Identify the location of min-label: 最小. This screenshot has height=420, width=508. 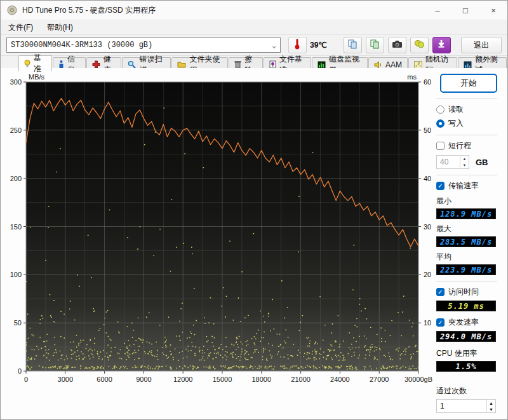
(470, 201).